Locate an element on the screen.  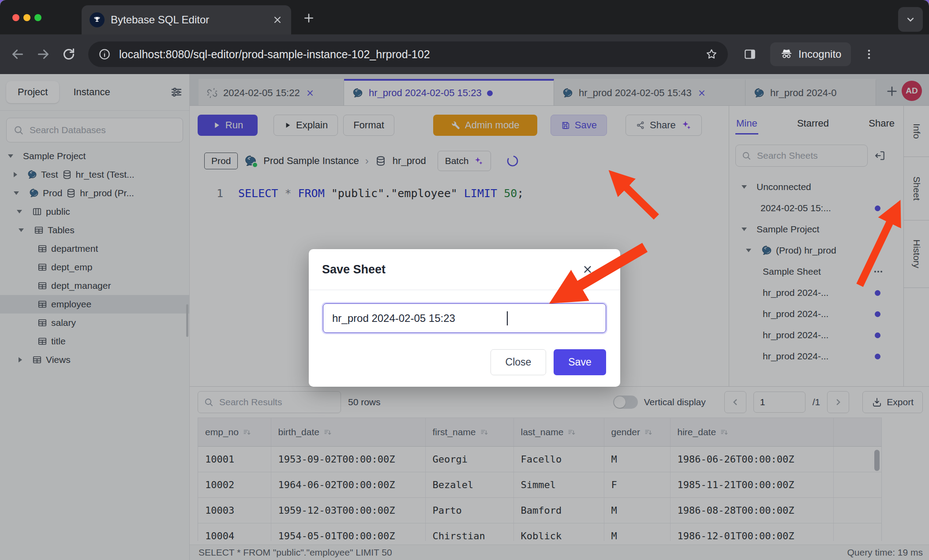
address-bar: localhost:8080/sql-editor/prod-sample-in… is located at coordinates (408, 54).